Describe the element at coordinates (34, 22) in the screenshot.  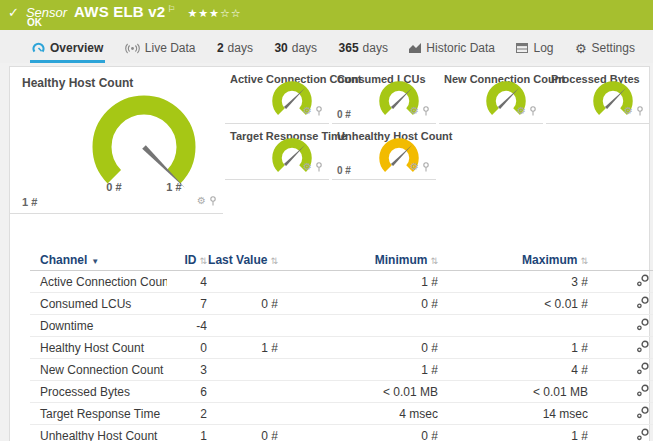
I see `sensor-status-badge: OK` at that location.